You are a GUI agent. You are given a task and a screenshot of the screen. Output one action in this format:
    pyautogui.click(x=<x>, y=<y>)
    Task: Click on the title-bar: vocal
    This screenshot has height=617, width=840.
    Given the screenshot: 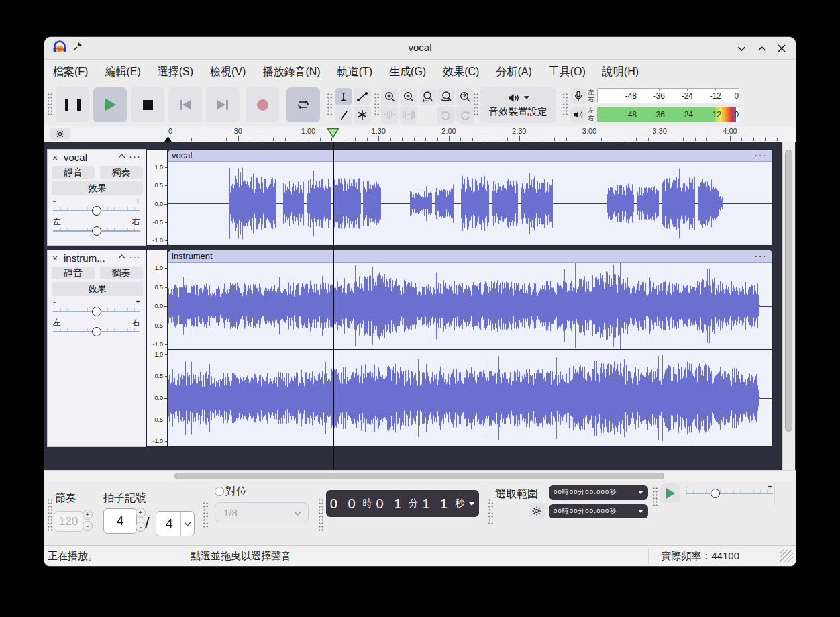 What is the action you would take?
    pyautogui.click(x=420, y=48)
    